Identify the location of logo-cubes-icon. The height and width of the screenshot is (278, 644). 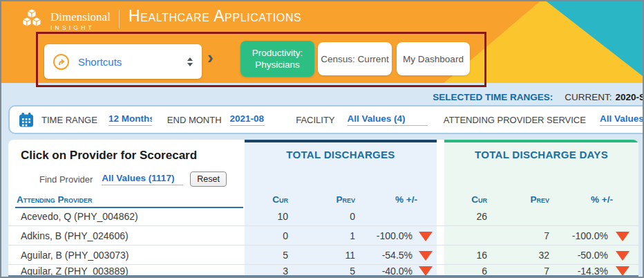
(32, 21).